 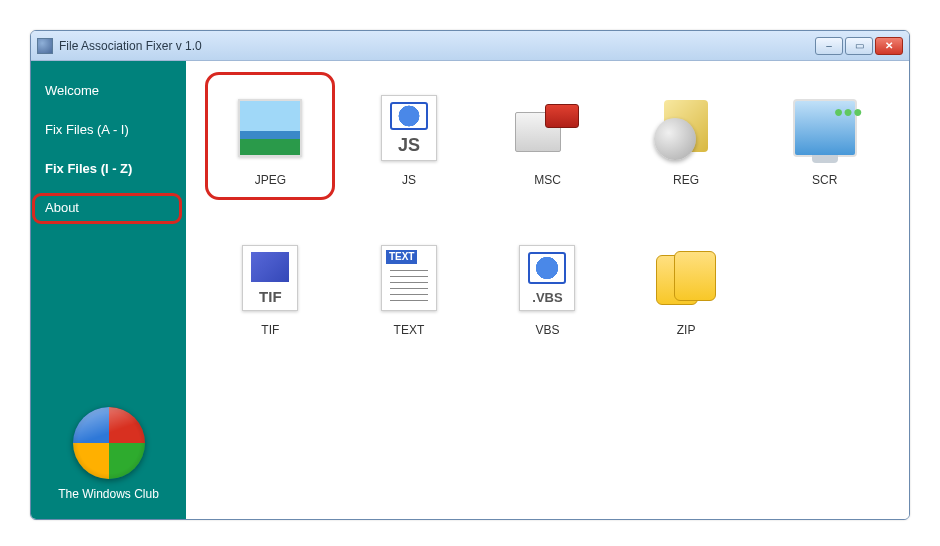 What do you see at coordinates (270, 128) in the screenshot?
I see `jpeg-icon` at bounding box center [270, 128].